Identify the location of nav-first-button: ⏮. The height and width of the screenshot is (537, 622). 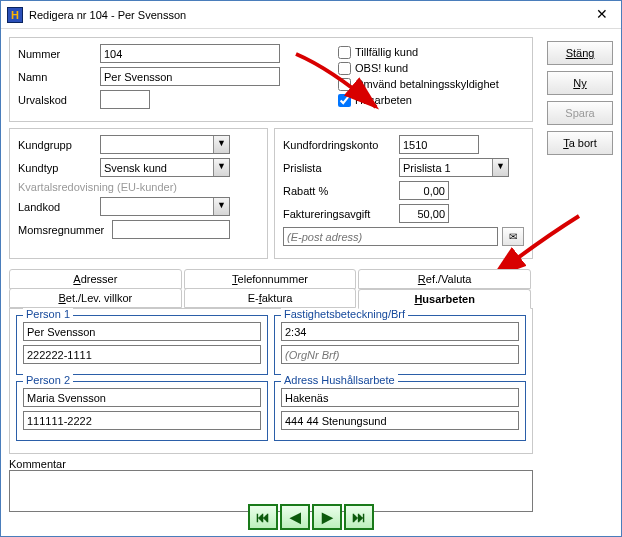
(263, 517).